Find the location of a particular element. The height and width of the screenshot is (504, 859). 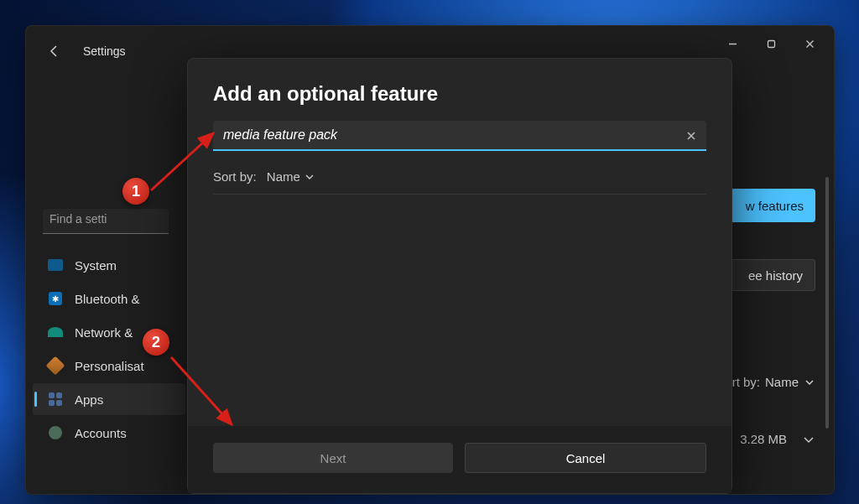

nav-label: Apps is located at coordinates (89, 399).